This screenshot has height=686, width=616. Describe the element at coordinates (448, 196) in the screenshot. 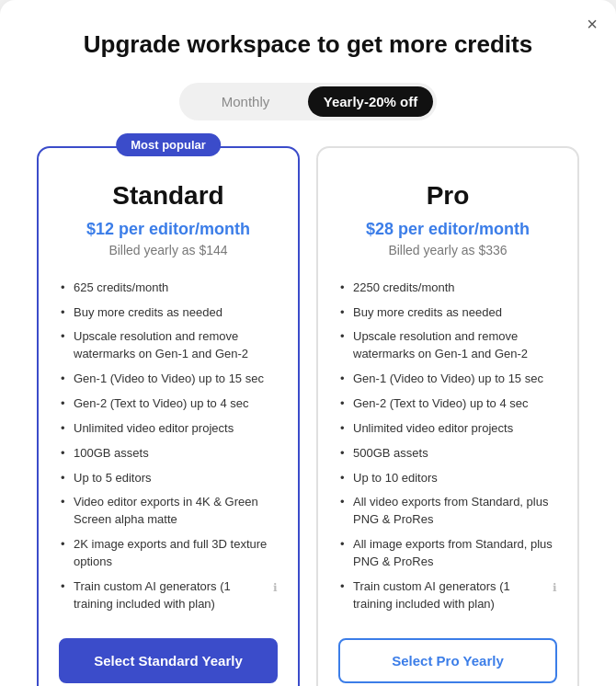

I see `pro-plan-name: Pro` at that location.